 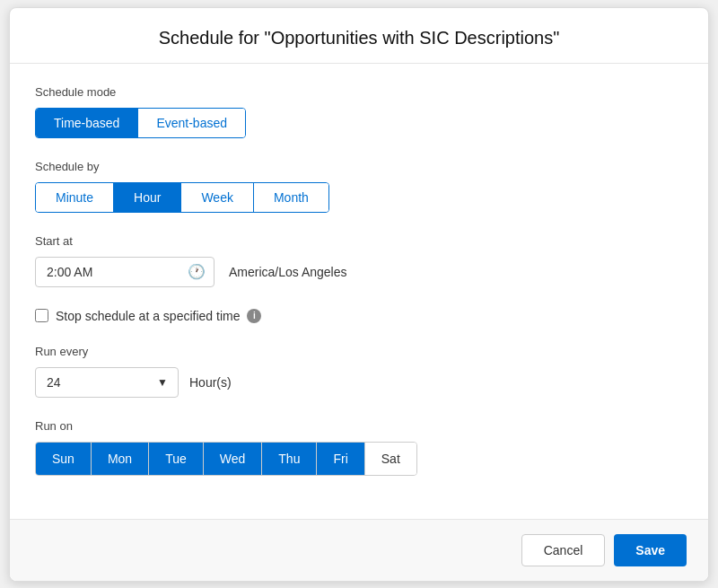 I want to click on day-btn-mon: Mon, so click(x=120, y=459).